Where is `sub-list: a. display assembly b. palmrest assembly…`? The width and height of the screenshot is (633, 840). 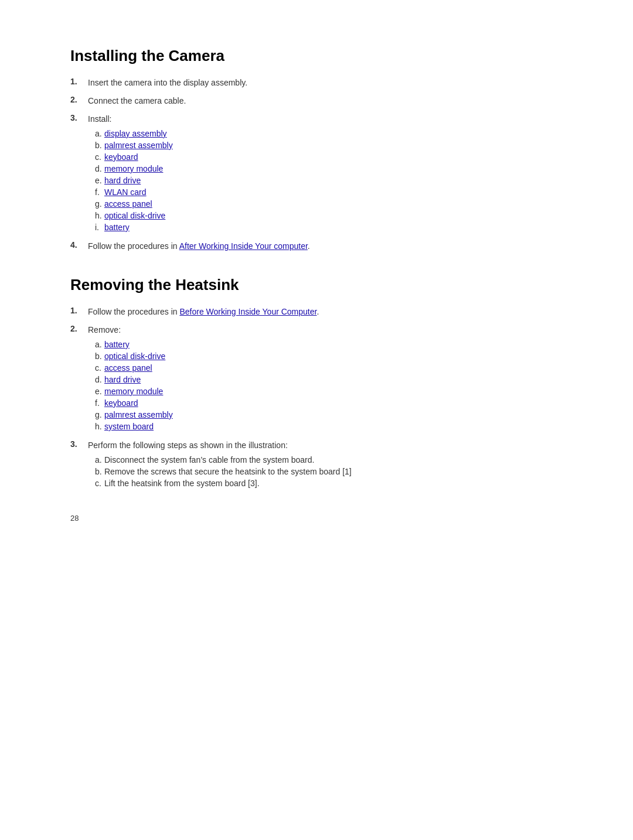 sub-list: a. display assembly b. palmrest assembly… is located at coordinates (325, 180).